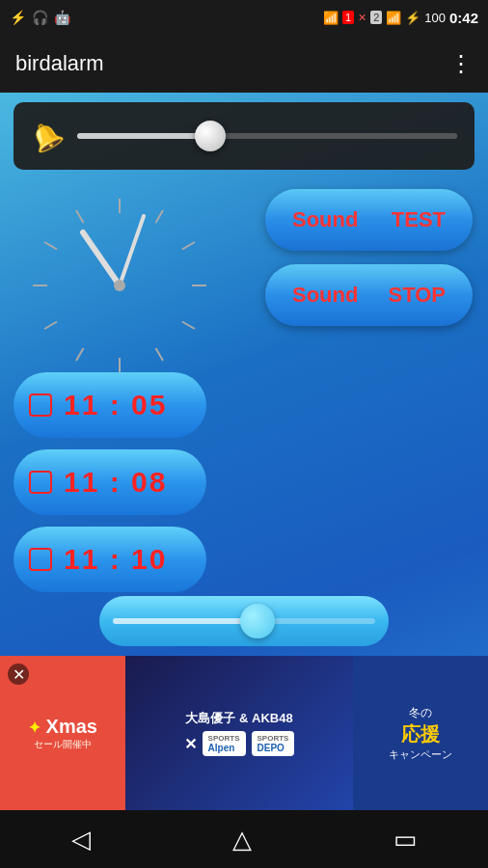 Image resolution: width=488 pixels, height=868 pixels. I want to click on sound-stop-label-left: Sound, so click(325, 295).